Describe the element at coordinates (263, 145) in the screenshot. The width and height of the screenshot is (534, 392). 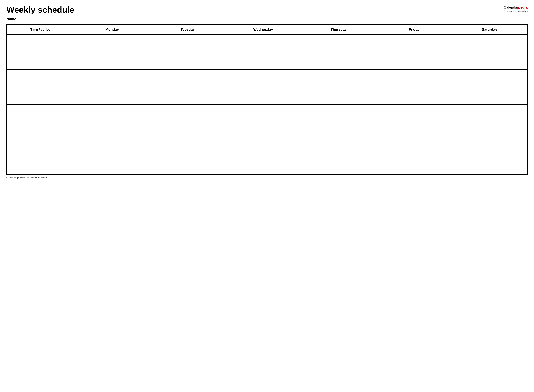
I see `cell-row9-col3` at that location.